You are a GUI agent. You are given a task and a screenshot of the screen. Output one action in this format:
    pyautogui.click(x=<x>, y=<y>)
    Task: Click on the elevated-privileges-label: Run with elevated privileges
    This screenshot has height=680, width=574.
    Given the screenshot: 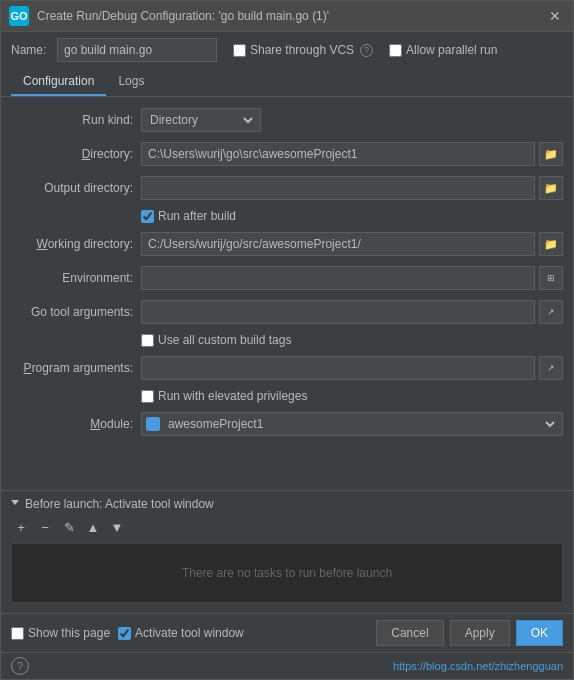 What is the action you would take?
    pyautogui.click(x=224, y=396)
    